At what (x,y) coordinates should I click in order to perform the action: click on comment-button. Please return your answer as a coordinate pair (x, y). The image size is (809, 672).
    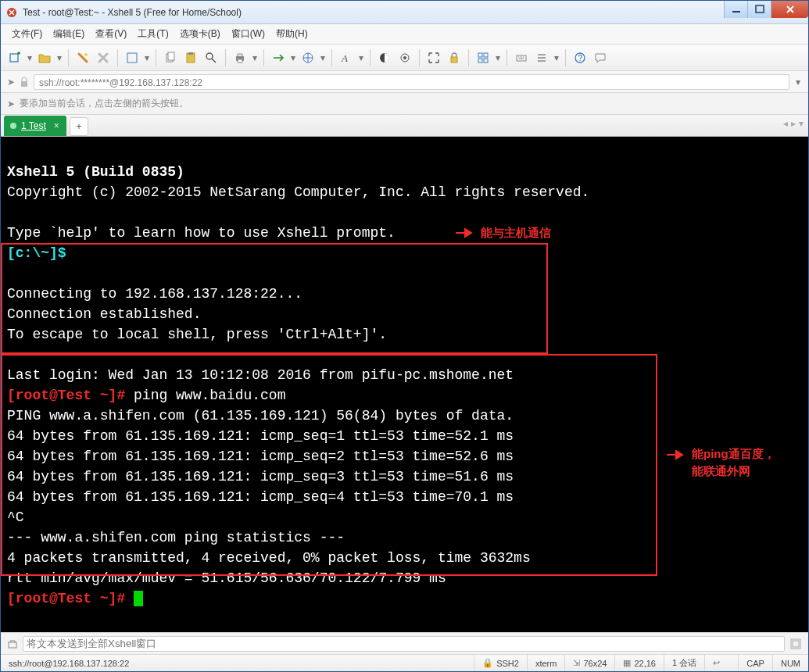
    Looking at the image, I should click on (600, 58).